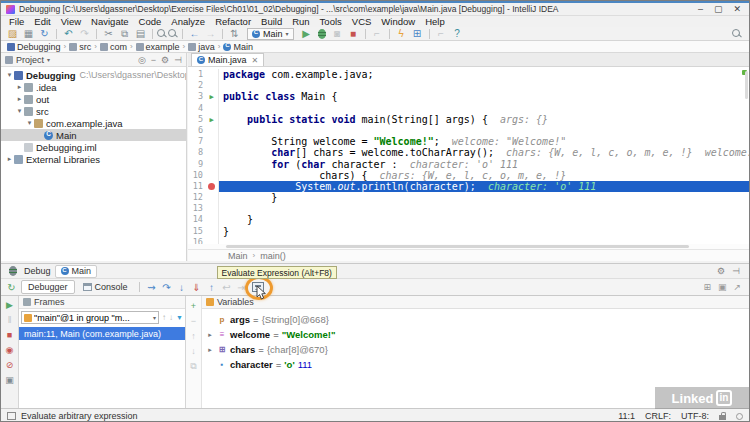  Describe the element at coordinates (418, 34) in the screenshot. I see `project-structure-icon: ⊞` at that location.